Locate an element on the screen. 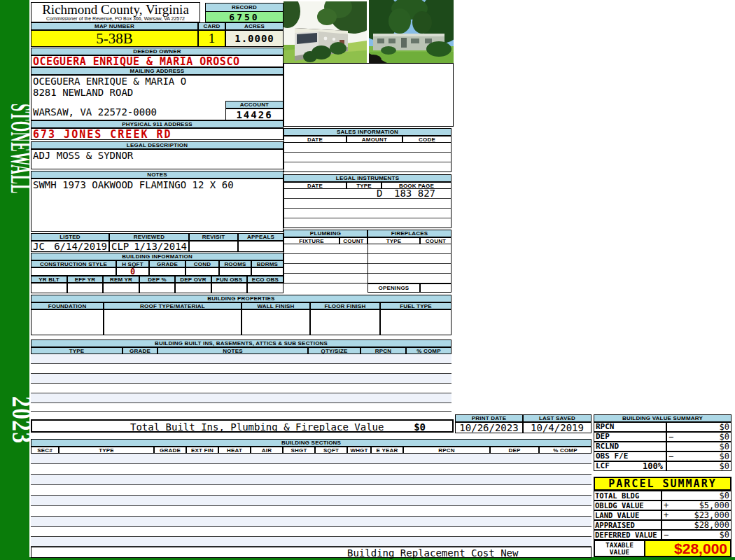 Image resolution: width=735 pixels, height=560 pixels. card-value: 1 is located at coordinates (211, 38).